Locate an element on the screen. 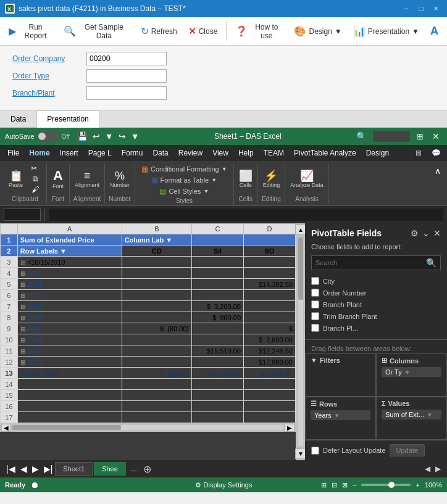  columns-chip-arrow: ▼ is located at coordinates (407, 373).